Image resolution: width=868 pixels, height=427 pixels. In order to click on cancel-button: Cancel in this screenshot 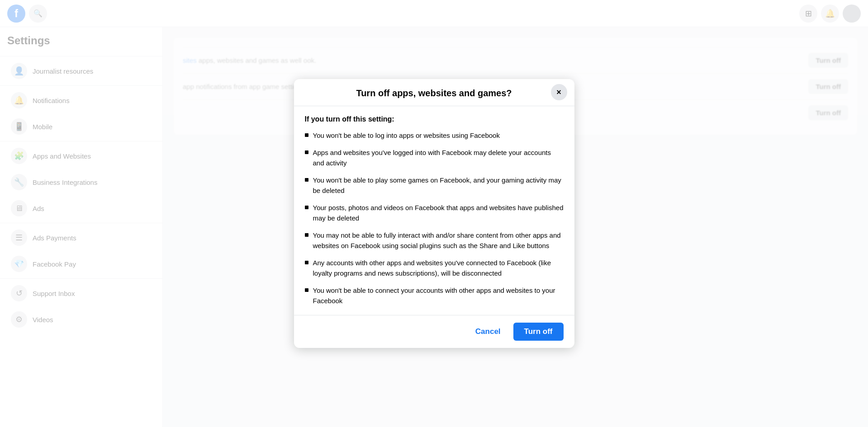, I will do `click(488, 332)`.